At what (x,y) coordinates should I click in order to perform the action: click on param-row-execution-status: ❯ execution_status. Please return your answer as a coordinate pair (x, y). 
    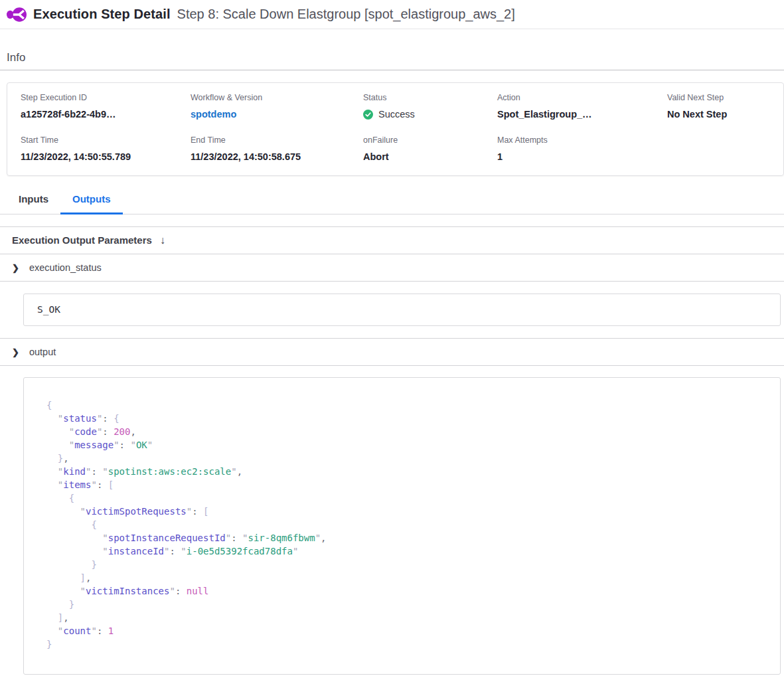
    Looking at the image, I should click on (392, 268).